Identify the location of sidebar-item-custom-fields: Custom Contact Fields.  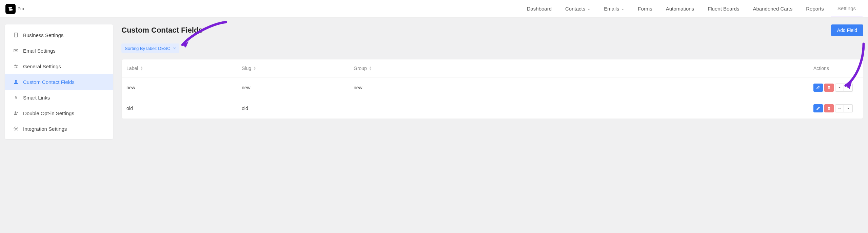
(59, 82).